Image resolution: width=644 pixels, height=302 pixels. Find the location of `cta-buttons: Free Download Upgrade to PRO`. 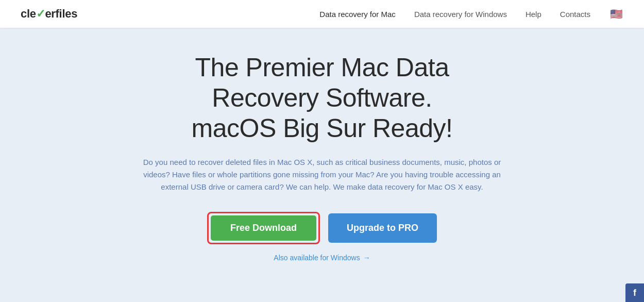

cta-buttons: Free Download Upgrade to PRO is located at coordinates (322, 228).